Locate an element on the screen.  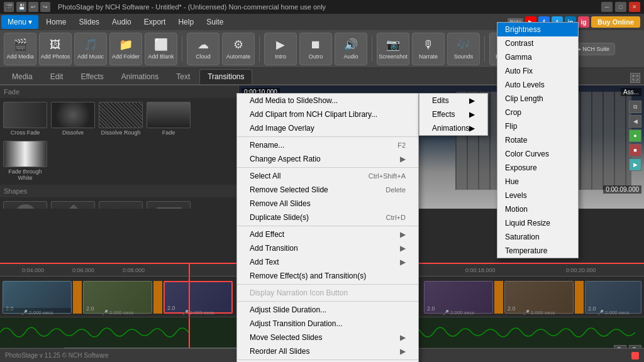
ctx-add-text: Add Text ▶ is located at coordinates (328, 262).